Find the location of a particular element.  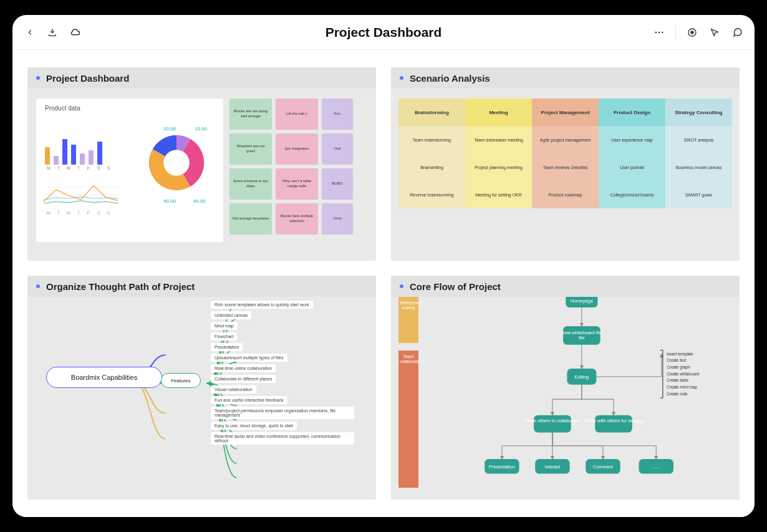

svg-text: Invite others to collaborate is located at coordinates (552, 420).